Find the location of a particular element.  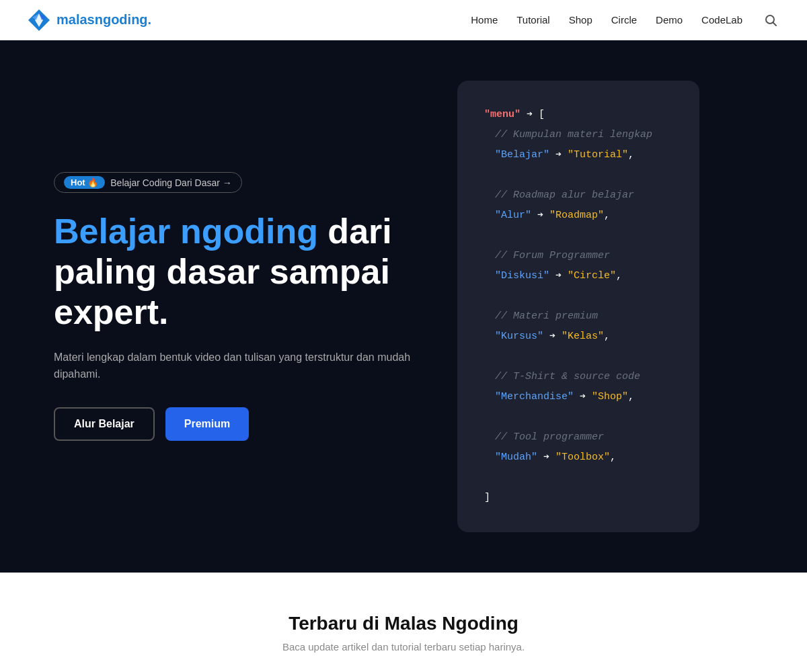

brand-blue-part: malas is located at coordinates (75, 19).